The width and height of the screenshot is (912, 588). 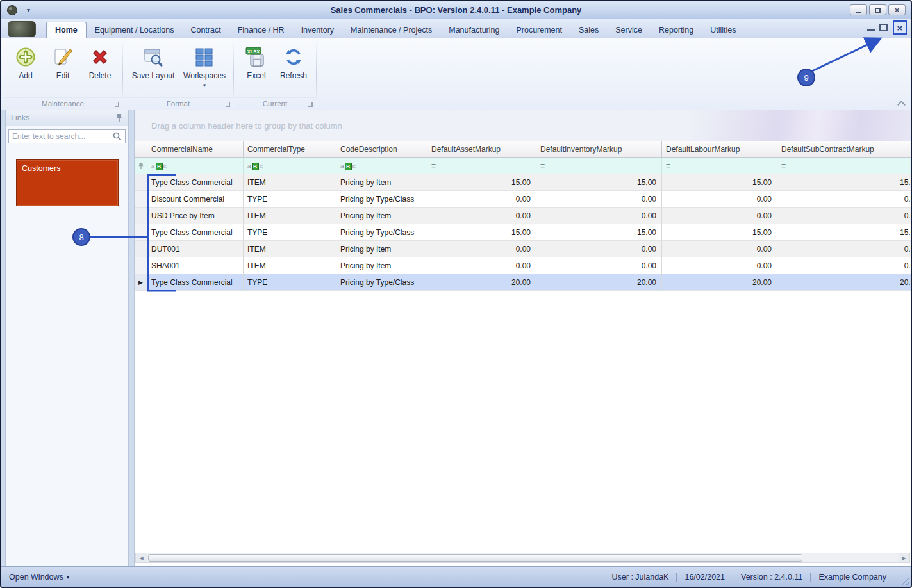 I want to click on refresh-button: Refresh, so click(x=294, y=61).